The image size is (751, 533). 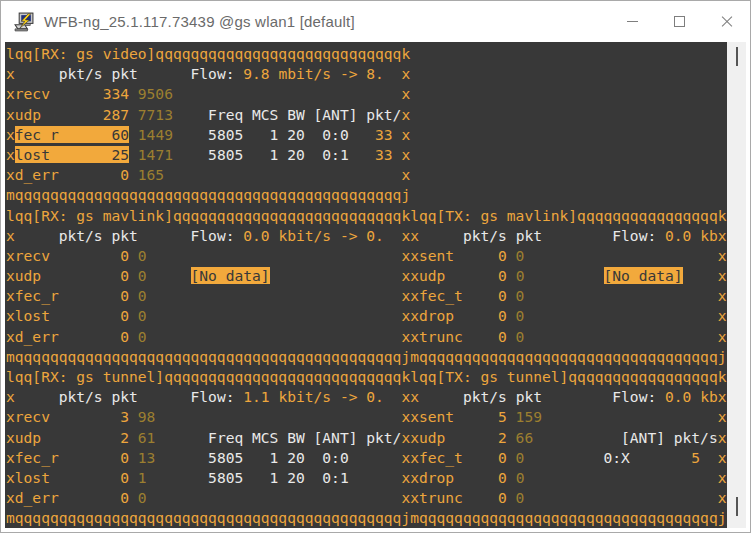 I want to click on chevron-up-icon, so click(x=737, y=56).